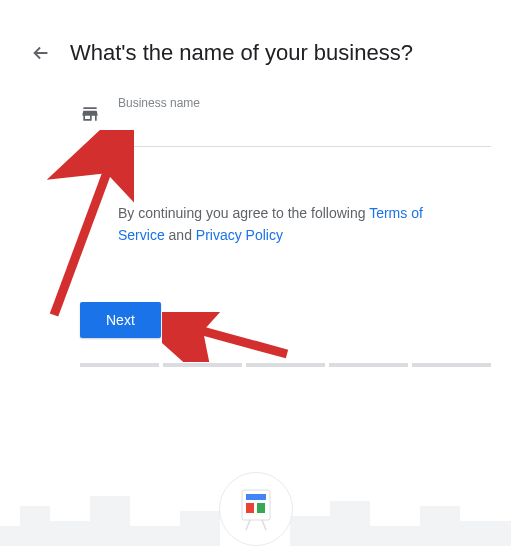 Image resolution: width=511 pixels, height=546 pixels. I want to click on store-icon, so click(90, 116).